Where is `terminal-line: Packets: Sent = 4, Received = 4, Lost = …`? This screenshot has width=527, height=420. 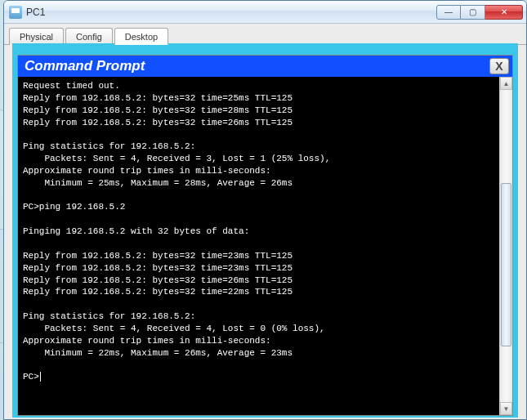
terminal-line: Packets: Sent = 4, Received = 4, Lost = … is located at coordinates (258, 328).